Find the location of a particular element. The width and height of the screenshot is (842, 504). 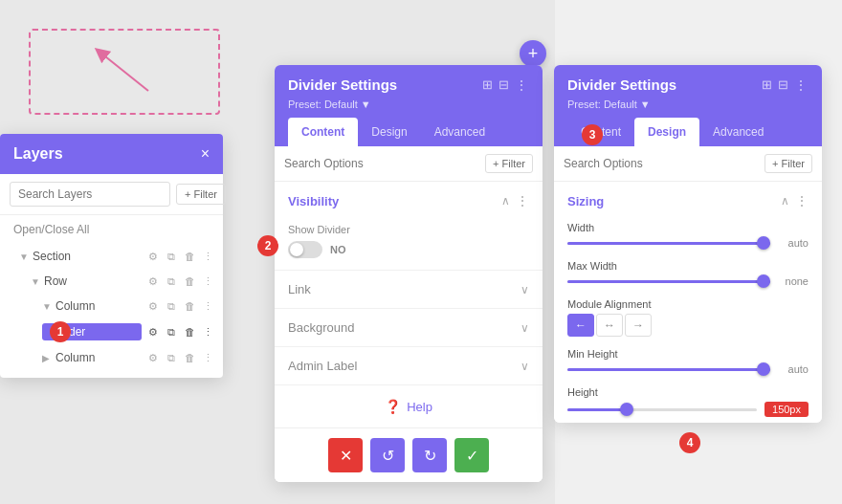

layer-more-icon-section: ⋮ is located at coordinates (208, 256).